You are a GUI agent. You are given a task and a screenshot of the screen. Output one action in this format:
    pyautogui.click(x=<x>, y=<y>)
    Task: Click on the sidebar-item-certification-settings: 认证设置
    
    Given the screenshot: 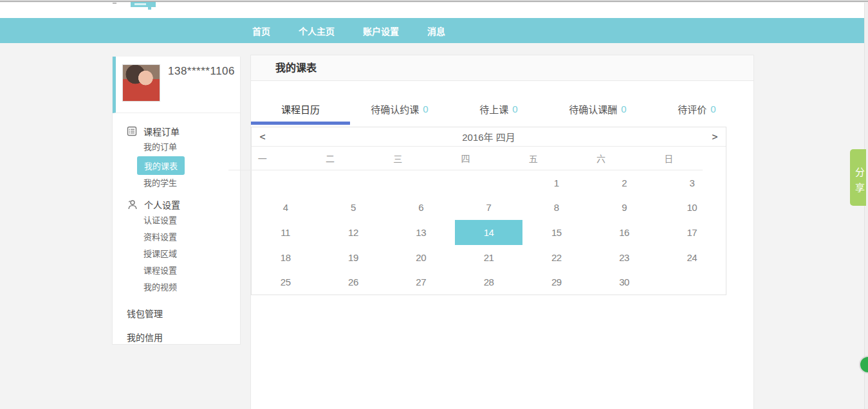 What is the action you would take?
    pyautogui.click(x=176, y=221)
    